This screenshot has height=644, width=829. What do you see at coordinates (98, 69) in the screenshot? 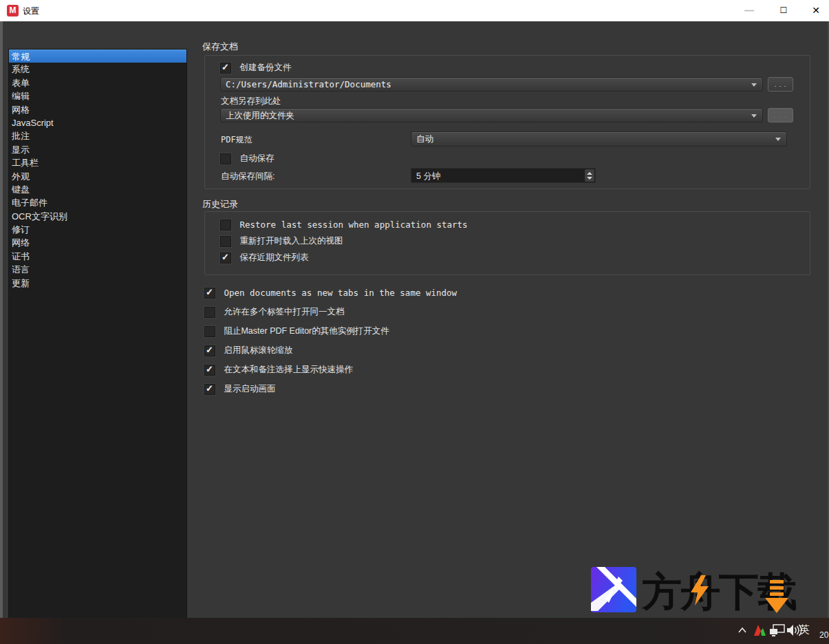
I see `sidebar-item-system: 系统` at bounding box center [98, 69].